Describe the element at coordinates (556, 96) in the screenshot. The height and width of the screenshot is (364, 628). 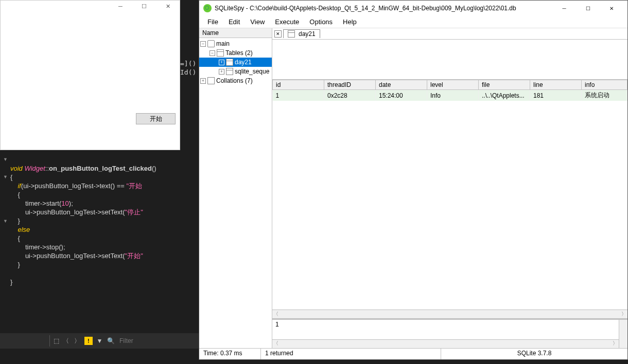
I see `cell-line: 181` at that location.